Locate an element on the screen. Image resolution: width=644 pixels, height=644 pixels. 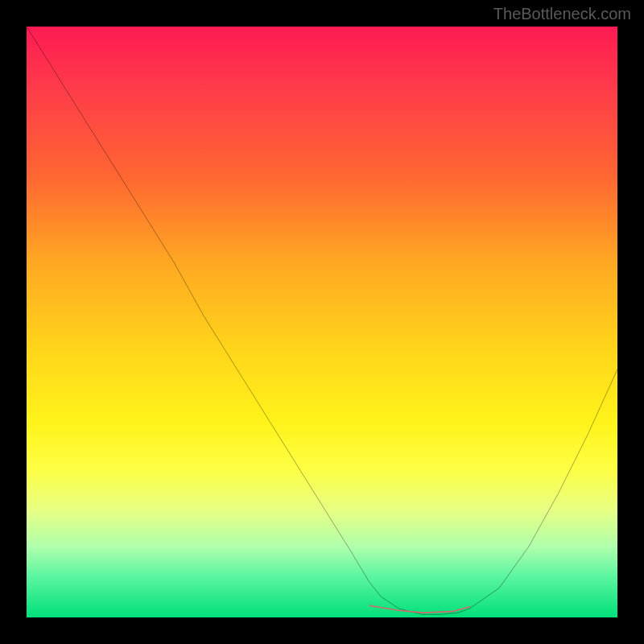
highlight-flat-path is located at coordinates (420, 609).